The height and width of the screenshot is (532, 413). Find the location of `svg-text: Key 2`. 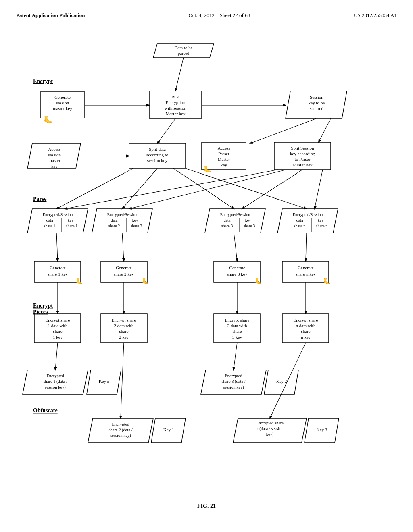

svg-text: Key 2 is located at coordinates (282, 381).